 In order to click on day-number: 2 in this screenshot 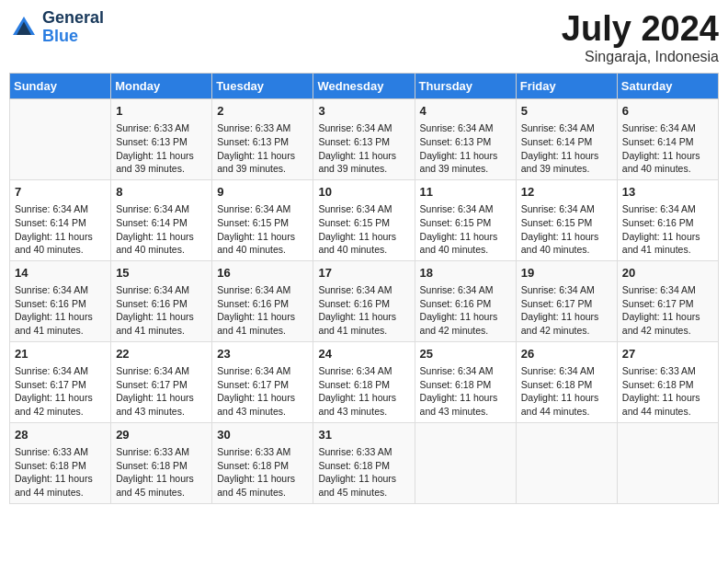, I will do `click(263, 111)`.